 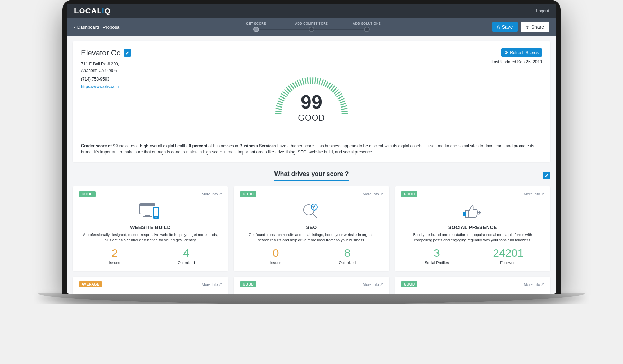 I want to click on thumbs-up-icon, so click(x=473, y=212).